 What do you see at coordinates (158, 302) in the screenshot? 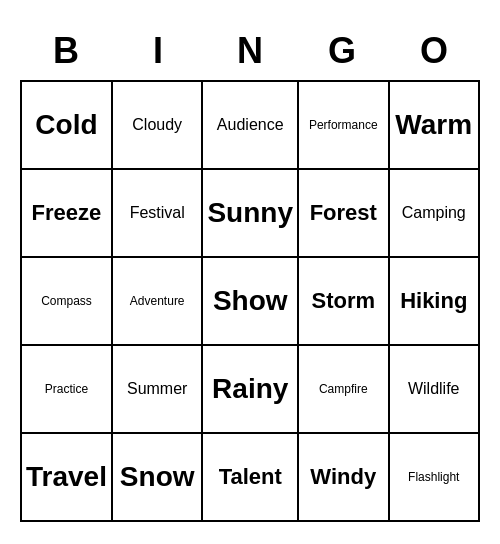
I see `bingo-cell: Adventure` at bounding box center [158, 302].